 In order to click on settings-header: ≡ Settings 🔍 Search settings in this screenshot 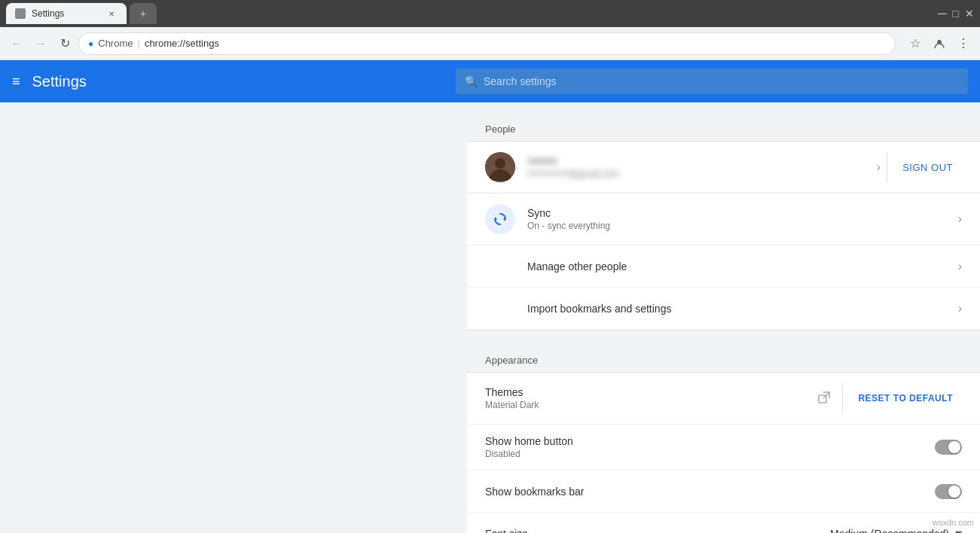, I will do `click(490, 81)`.